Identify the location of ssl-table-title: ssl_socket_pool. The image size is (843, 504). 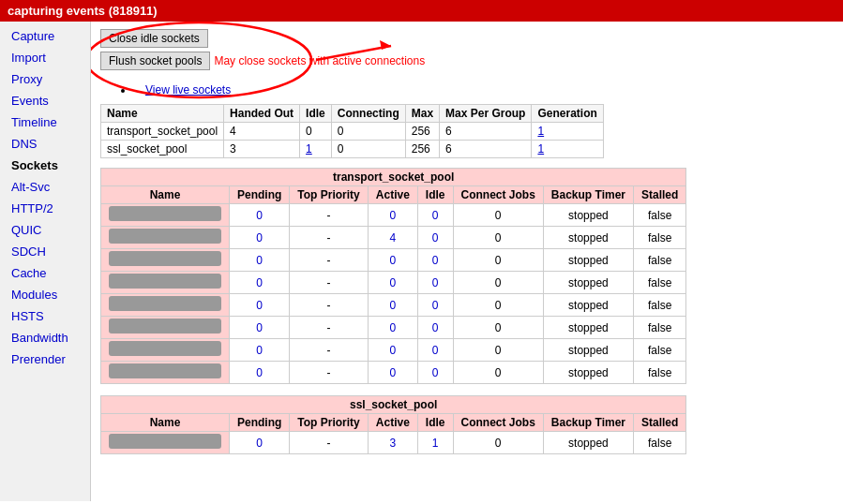
(394, 405).